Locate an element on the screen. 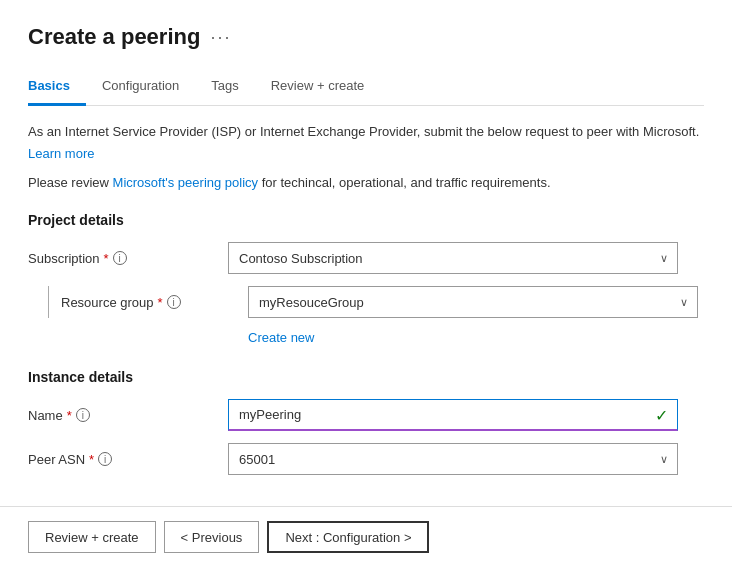 This screenshot has height=567, width=732. subscription-select-wrapper: Contoso Subscription is located at coordinates (453, 258).